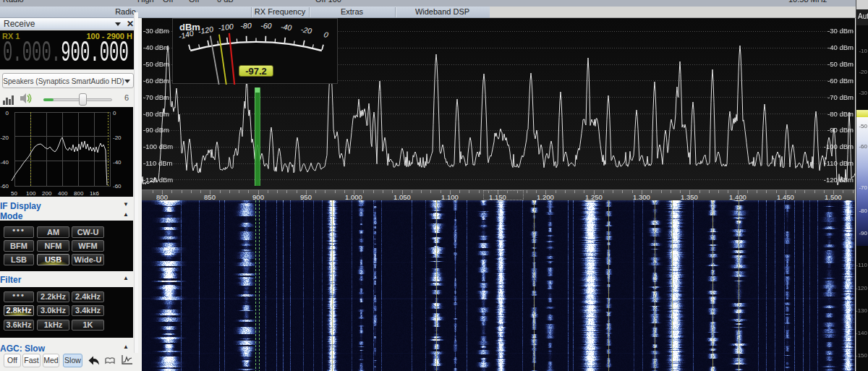 The height and width of the screenshot is (371, 868). Describe the element at coordinates (31, 194) in the screenshot. I see `svg-text: 100` at that location.